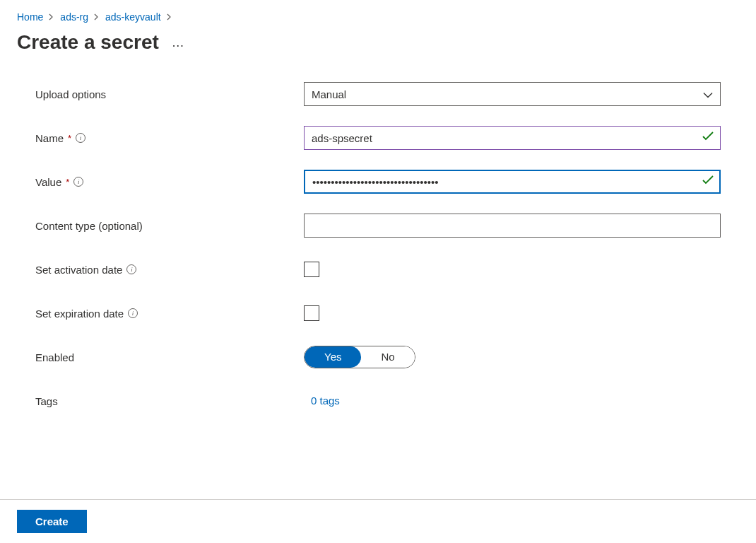 This screenshot has height=543, width=756. I want to click on breadcrumb-home: Home, so click(30, 17).